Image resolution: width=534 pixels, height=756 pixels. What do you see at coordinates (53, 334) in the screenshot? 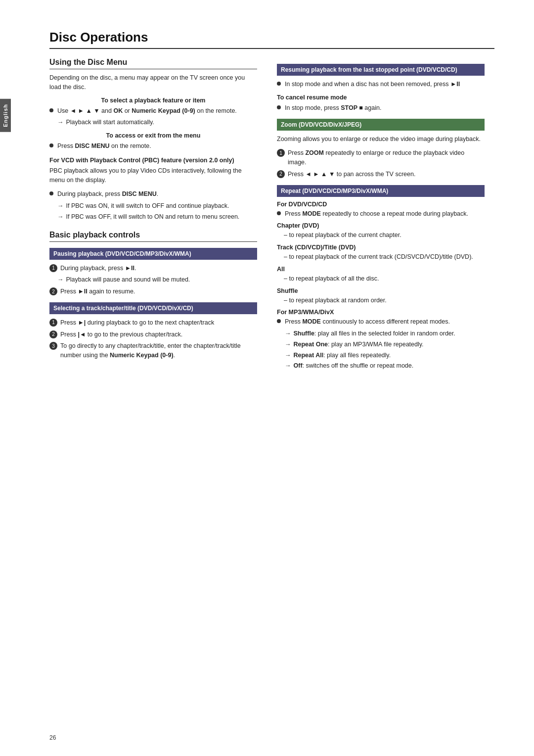
I see `number-circle-sel-2: 2` at bounding box center [53, 334].